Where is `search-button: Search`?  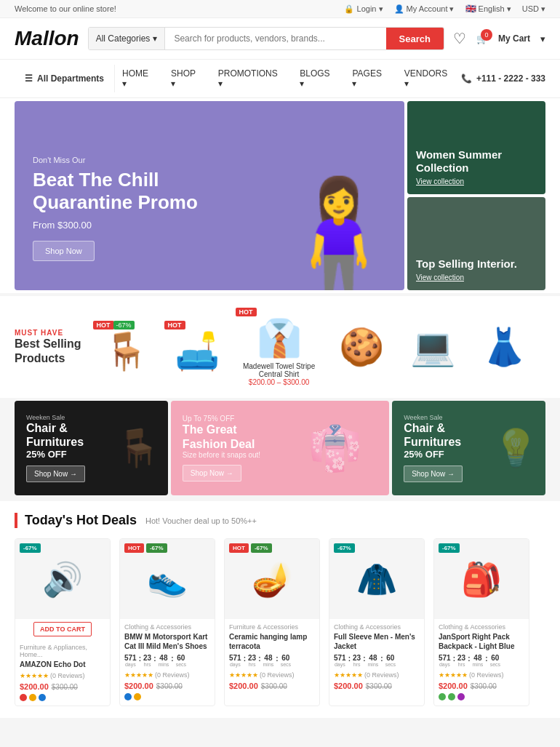 search-button: Search is located at coordinates (415, 39).